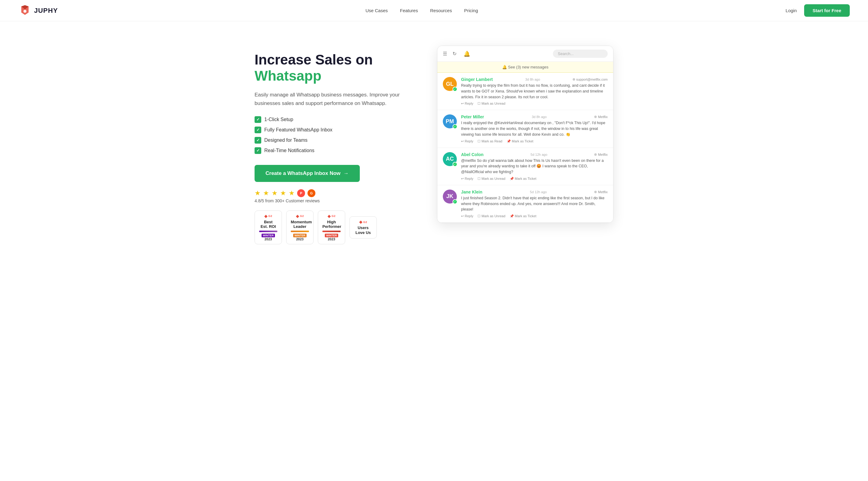  What do you see at coordinates (538, 192) in the screenshot?
I see `chat-time-4: 5d 12h ago` at bounding box center [538, 192].